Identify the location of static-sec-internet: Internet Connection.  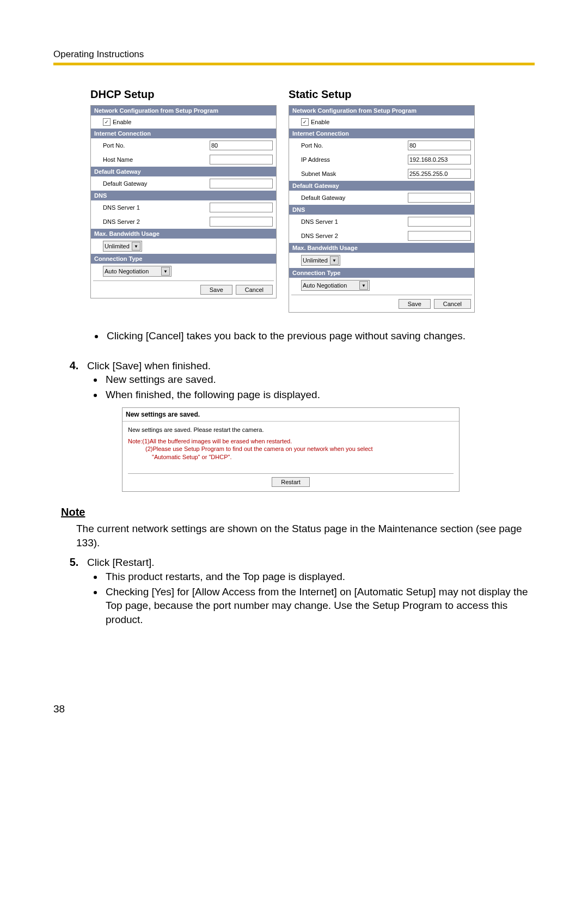
(382, 133).